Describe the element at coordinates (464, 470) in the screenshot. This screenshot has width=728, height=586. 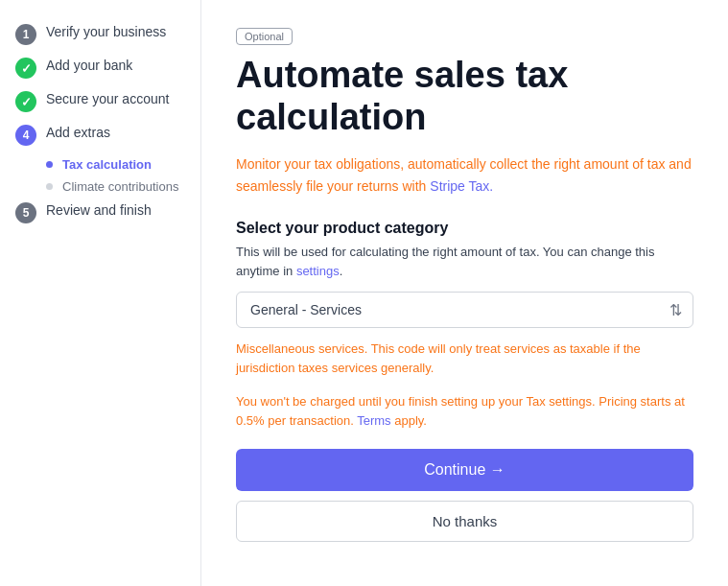
I see `continue-button: Continue →` at that location.